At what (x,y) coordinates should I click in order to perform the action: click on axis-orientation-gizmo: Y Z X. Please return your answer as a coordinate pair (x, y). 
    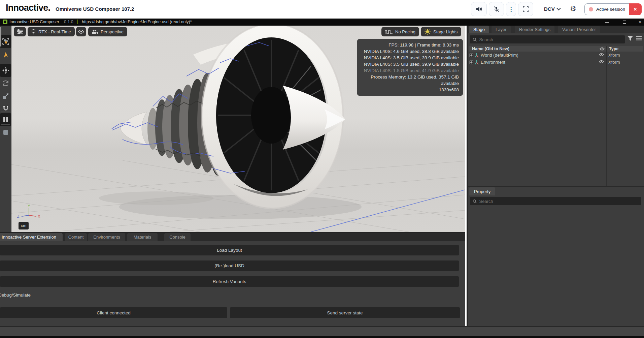
    Looking at the image, I should click on (28, 213).